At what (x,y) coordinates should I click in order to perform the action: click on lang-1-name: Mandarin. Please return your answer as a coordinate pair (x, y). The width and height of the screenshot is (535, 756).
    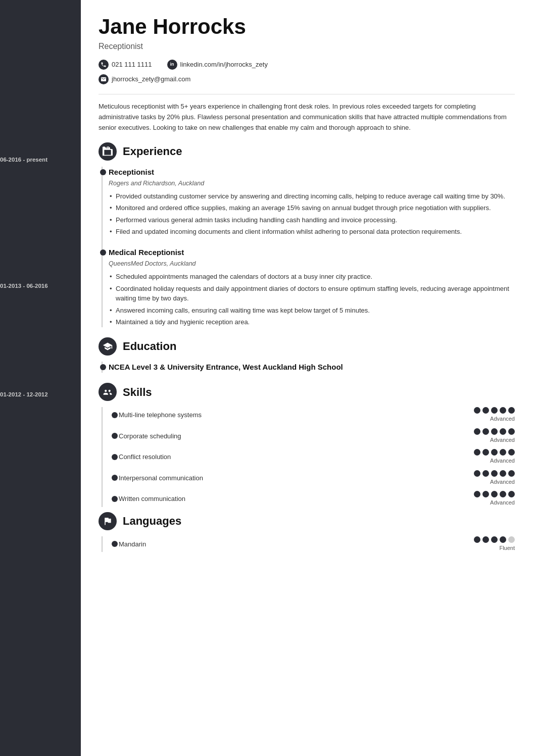
    Looking at the image, I should click on (296, 544).